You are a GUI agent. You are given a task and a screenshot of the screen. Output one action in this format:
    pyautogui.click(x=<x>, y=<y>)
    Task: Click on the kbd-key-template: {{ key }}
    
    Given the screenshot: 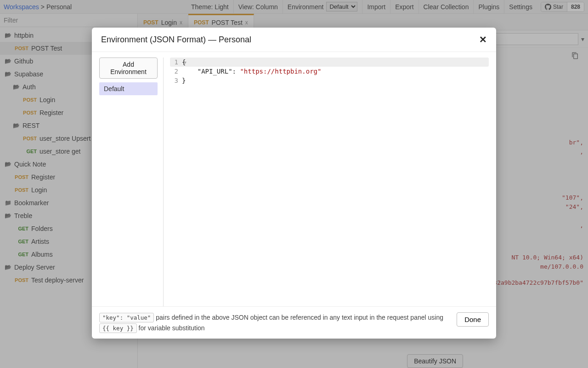 What is the action you would take?
    pyautogui.click(x=118, y=328)
    